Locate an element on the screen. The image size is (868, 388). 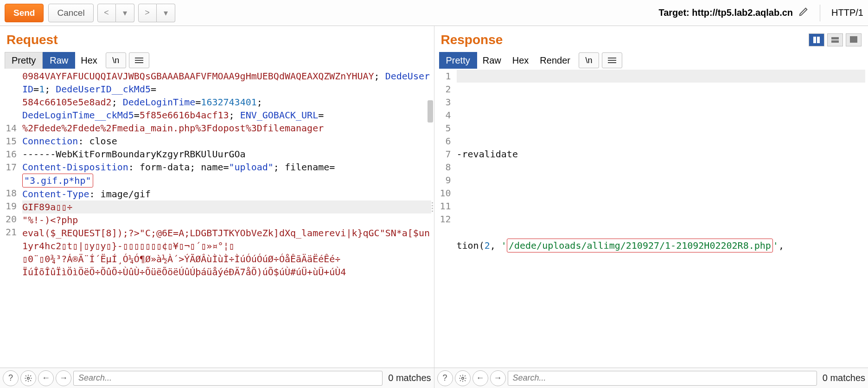
target-label: Target: is located at coordinates (675, 13).